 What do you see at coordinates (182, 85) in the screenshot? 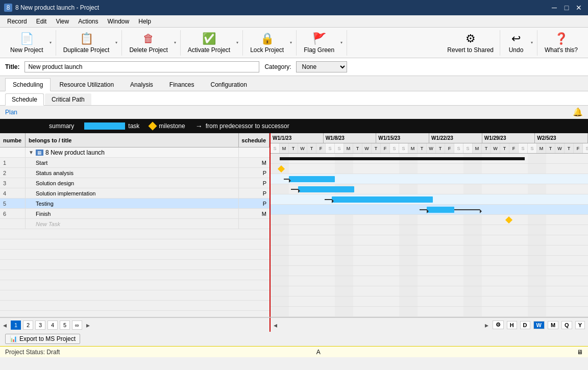
I see `tab-finances: Finances` at bounding box center [182, 85].